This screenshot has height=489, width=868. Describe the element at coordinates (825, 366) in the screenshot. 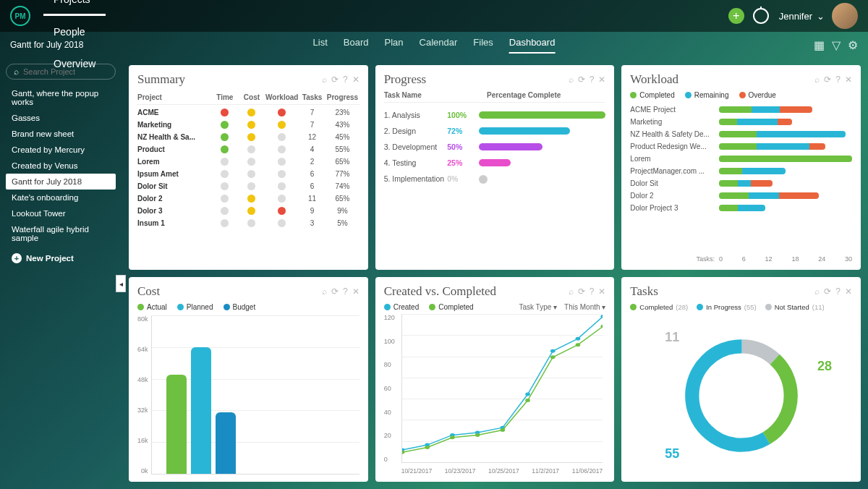

I see `donut-label-completed: 28` at that location.